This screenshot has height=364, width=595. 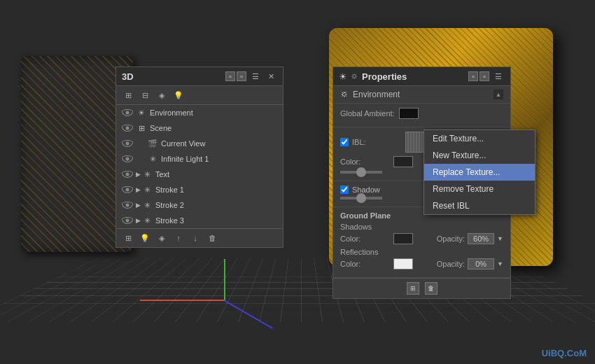 What do you see at coordinates (486, 76) in the screenshot?
I see `props-controls: « » ☰` at bounding box center [486, 76].